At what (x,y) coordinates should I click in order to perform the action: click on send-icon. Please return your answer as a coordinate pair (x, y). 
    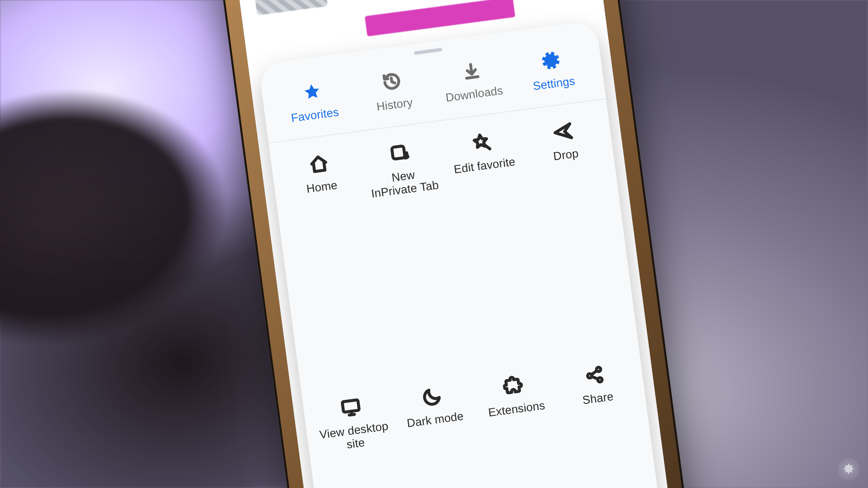
    Looking at the image, I should click on (563, 132).